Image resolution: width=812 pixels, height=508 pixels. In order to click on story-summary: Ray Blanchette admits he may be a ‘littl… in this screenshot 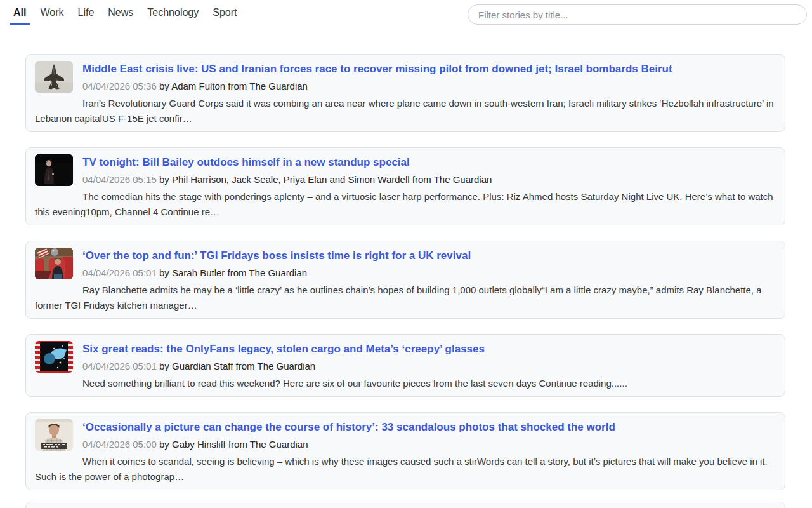, I will do `click(405, 298)`.